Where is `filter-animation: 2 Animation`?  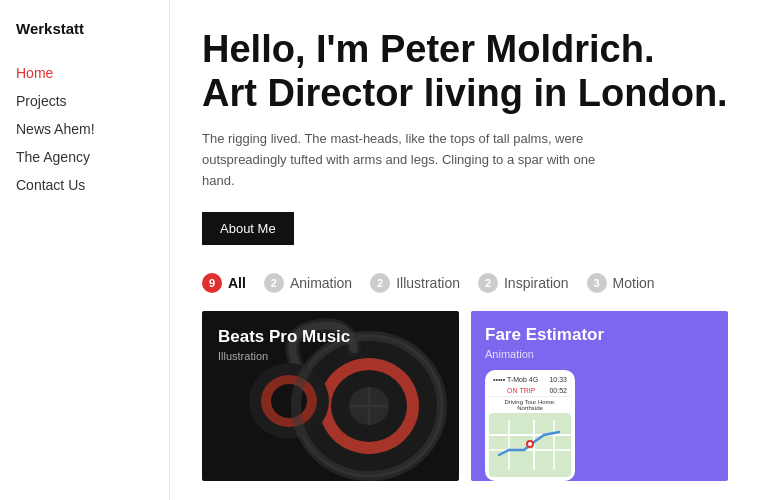
filter-animation: 2 Animation is located at coordinates (308, 283).